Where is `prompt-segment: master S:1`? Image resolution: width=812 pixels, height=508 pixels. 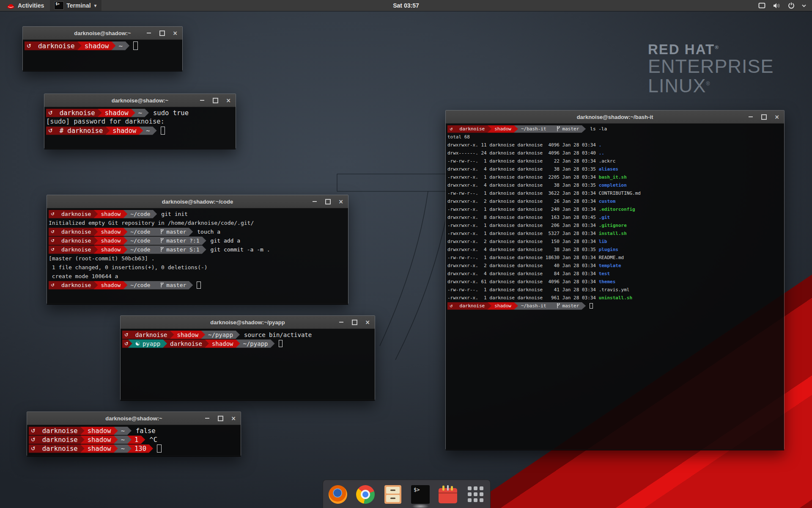 prompt-segment: master S:1 is located at coordinates (179, 250).